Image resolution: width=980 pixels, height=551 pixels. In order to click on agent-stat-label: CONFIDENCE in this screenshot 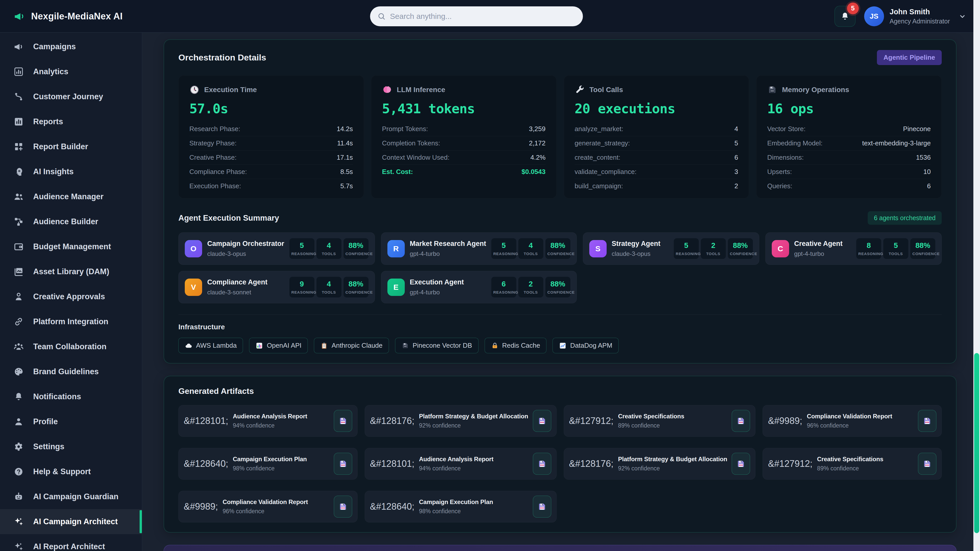, I will do `click(356, 292)`.